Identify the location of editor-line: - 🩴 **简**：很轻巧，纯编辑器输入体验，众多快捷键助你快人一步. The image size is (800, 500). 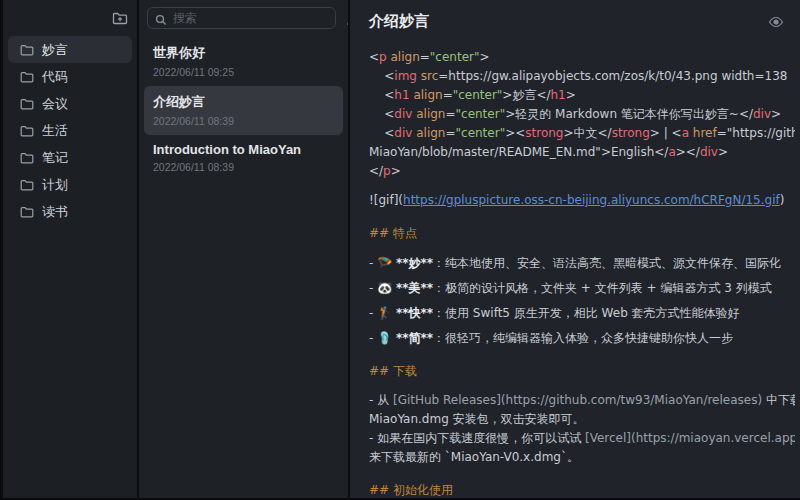
(582, 338).